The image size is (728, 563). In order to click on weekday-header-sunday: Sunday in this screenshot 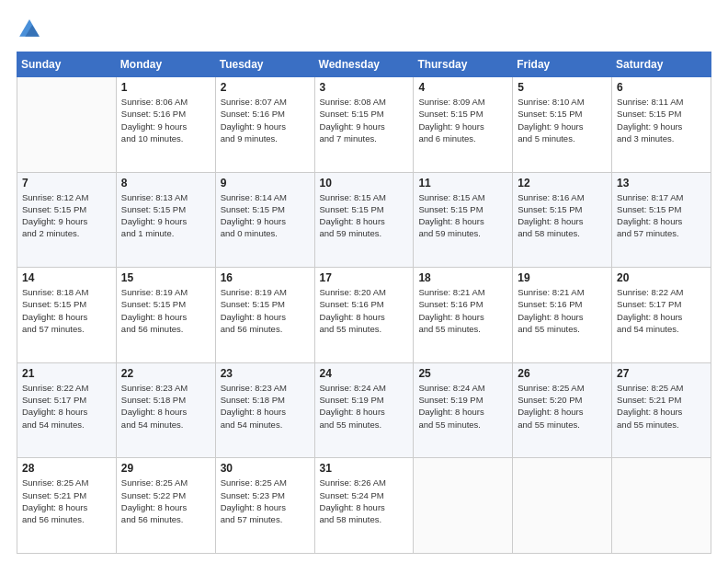, I will do `click(67, 64)`.